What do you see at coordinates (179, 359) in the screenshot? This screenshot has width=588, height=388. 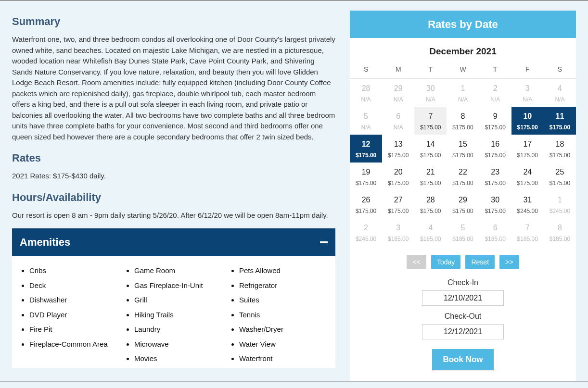 I see `amenity-item: Movies` at bounding box center [179, 359].